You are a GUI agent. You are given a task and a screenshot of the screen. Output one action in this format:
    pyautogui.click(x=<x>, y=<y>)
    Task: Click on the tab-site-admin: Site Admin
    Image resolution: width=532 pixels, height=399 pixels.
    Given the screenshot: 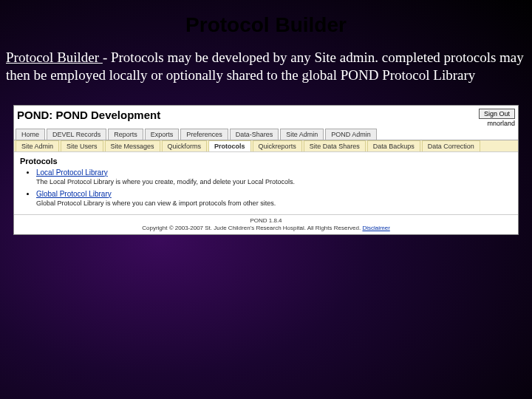 What is the action you would take?
    pyautogui.click(x=301, y=134)
    